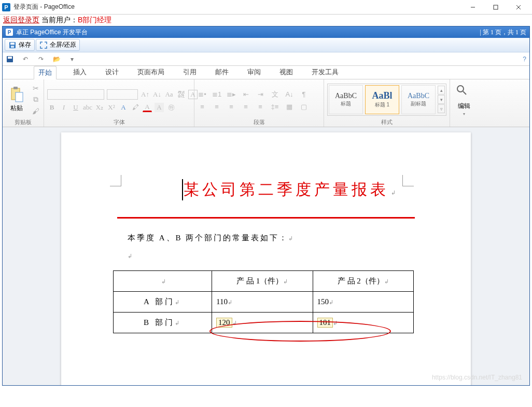  Describe the element at coordinates (289, 94) in the screenshot. I see `sort-icon: A↓` at that location.